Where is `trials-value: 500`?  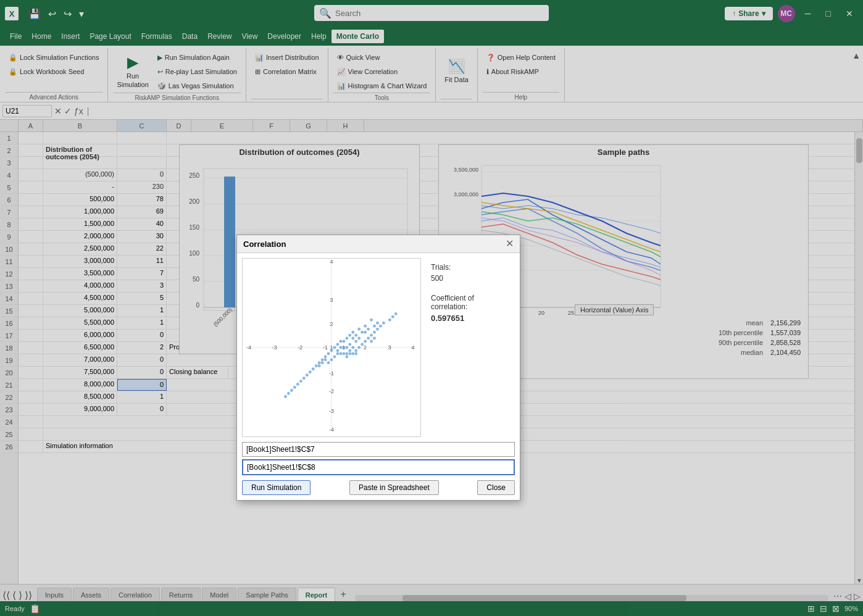 trials-value: 500 is located at coordinates (470, 278).